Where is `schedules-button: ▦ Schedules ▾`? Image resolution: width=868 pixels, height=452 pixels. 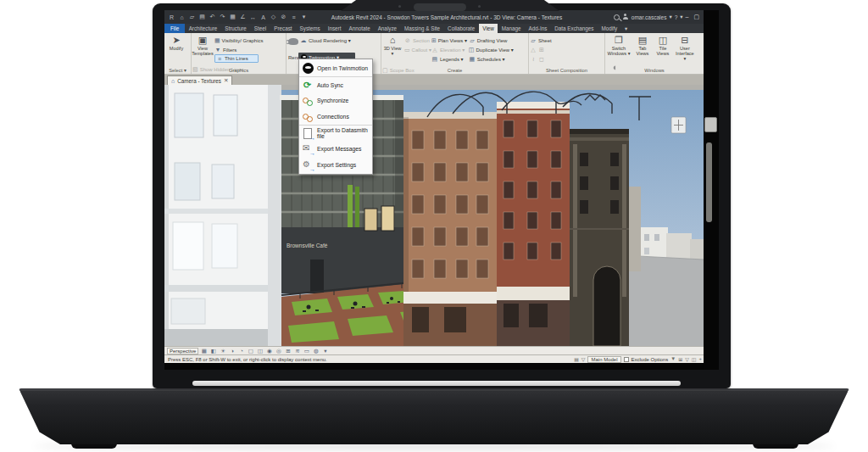
schedules-button: ▦ Schedules ▾ is located at coordinates (489, 59).